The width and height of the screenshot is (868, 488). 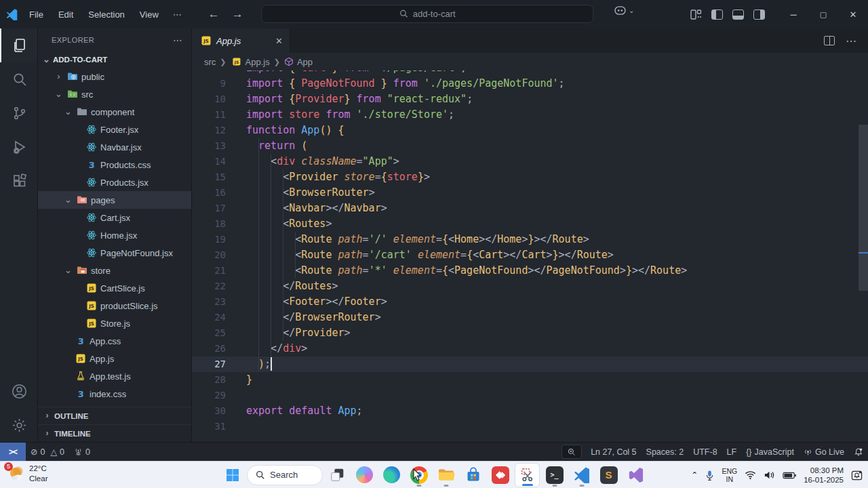 I want to click on code-line-18: 18 <Routes>, so click(x=530, y=224).